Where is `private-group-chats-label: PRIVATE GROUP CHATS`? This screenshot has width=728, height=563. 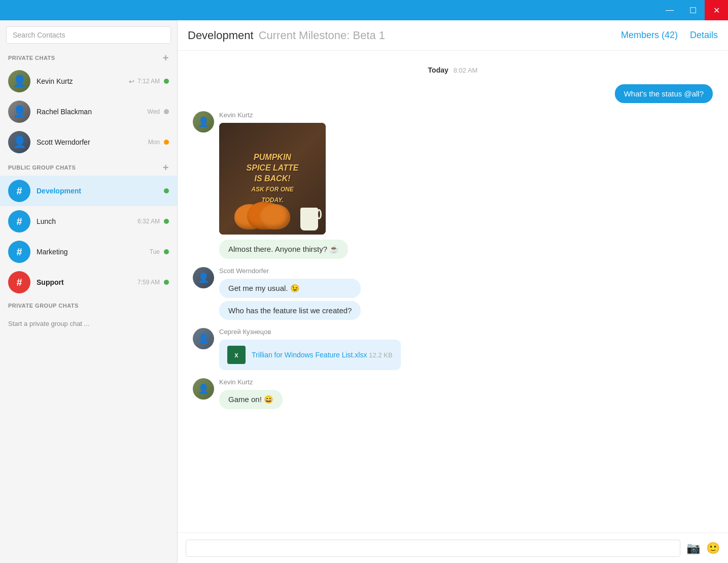
private-group-chats-label: PRIVATE GROUP CHATS is located at coordinates (44, 306).